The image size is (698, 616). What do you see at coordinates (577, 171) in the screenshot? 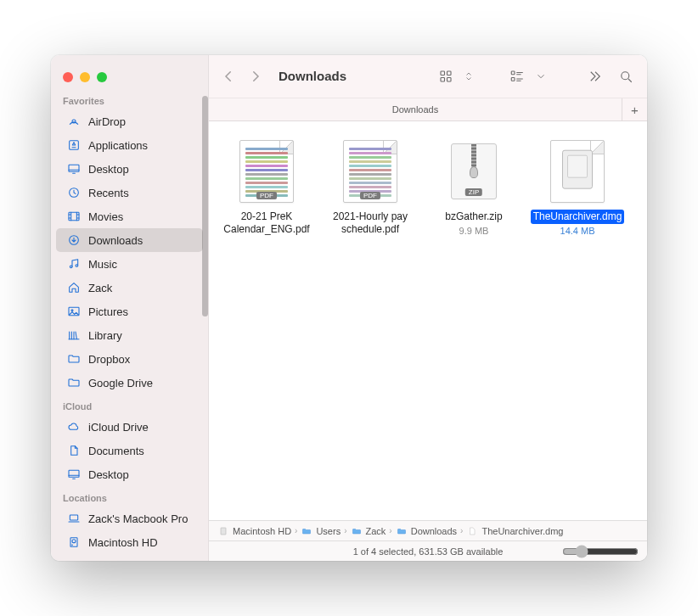
I see `file-thumbnail` at bounding box center [577, 171].